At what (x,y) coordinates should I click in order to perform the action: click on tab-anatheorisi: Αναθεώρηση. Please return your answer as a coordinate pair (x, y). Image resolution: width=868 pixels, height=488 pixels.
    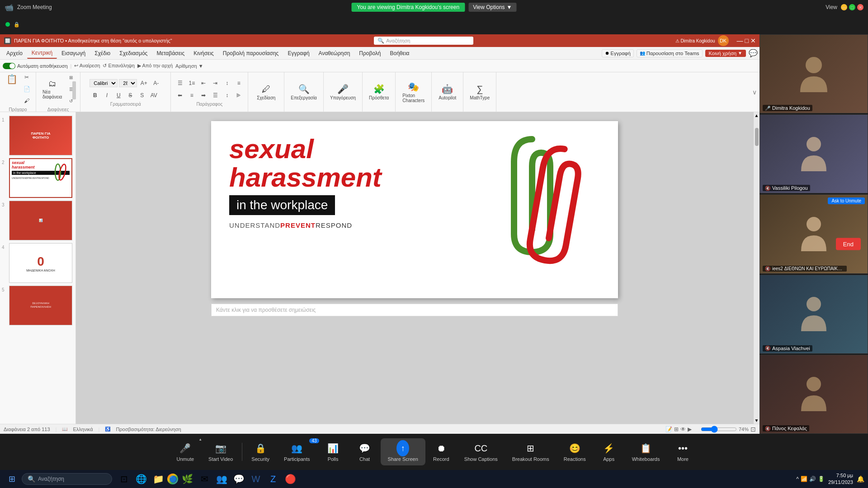
    Looking at the image, I should click on (335, 53).